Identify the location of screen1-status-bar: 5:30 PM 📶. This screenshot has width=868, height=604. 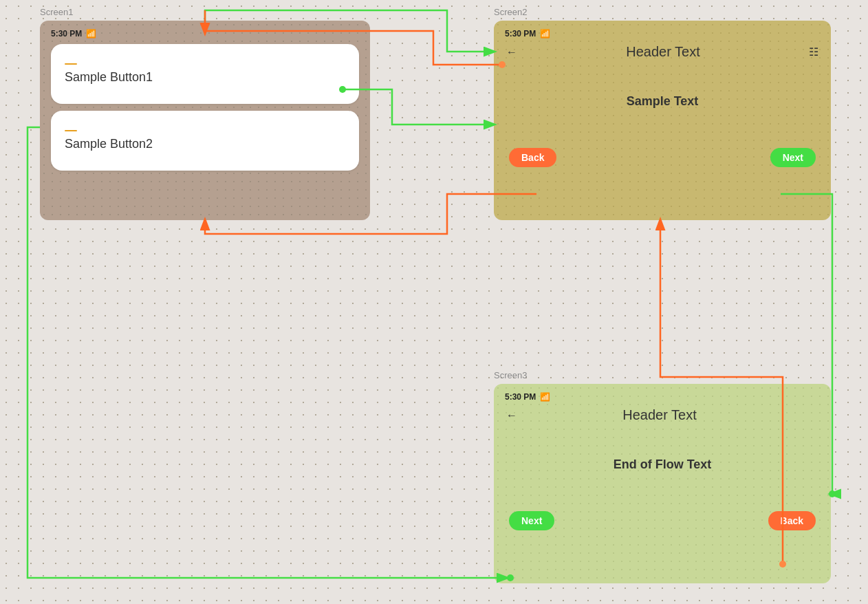
(205, 36).